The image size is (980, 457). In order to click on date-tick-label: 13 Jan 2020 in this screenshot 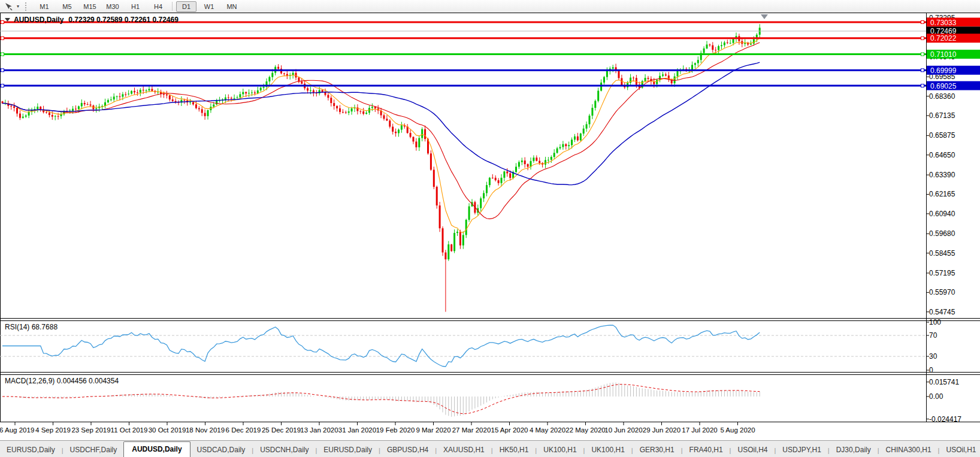, I will do `click(319, 430)`.